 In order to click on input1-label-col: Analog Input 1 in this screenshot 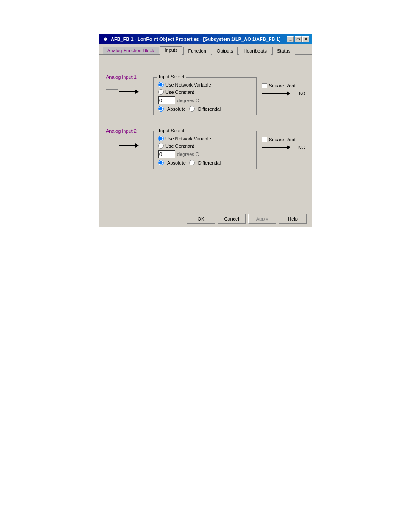, I will do `click(130, 81)`.